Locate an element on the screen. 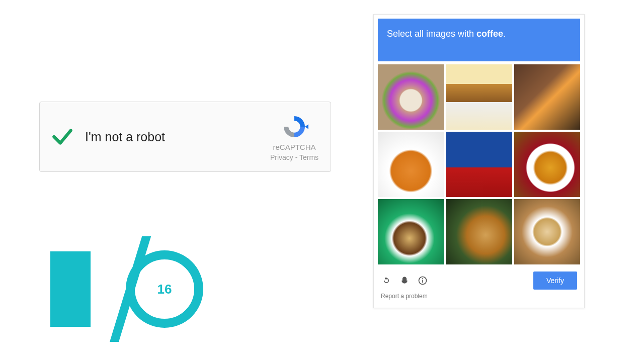 The image size is (644, 362). audio-icon is located at coordinates (405, 281).